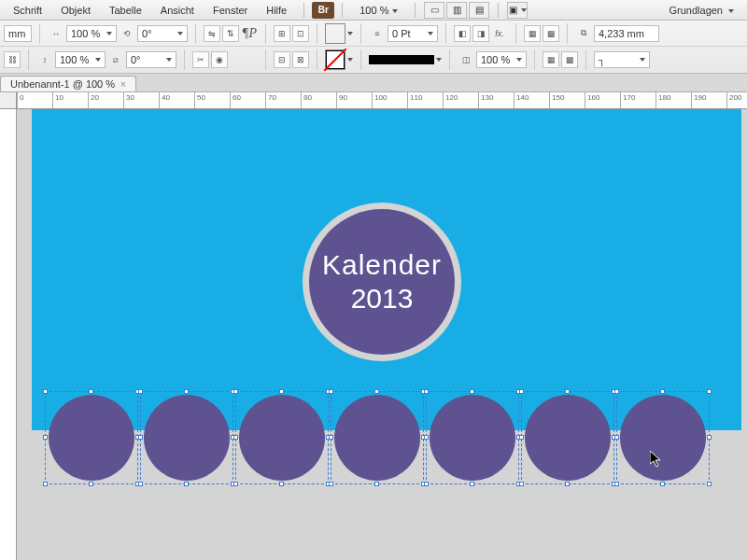 This screenshot has height=560, width=747. What do you see at coordinates (517, 10) in the screenshot?
I see `screen-mode-button: ▣` at bounding box center [517, 10].